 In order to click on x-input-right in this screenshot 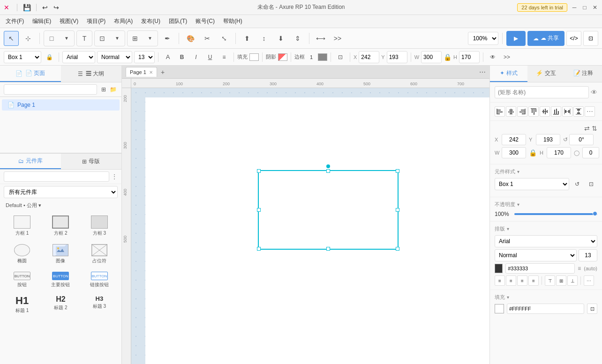, I will do `click(514, 140)`.